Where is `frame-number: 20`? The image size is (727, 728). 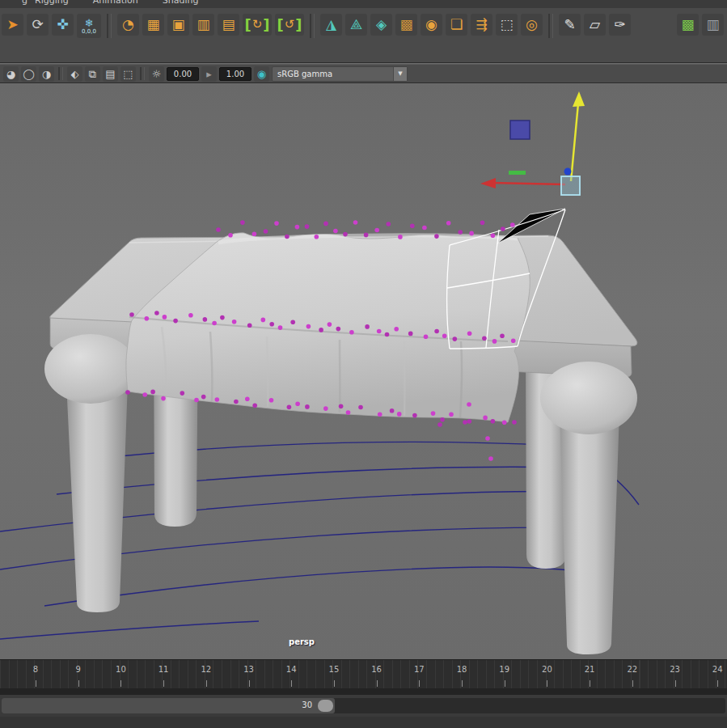
frame-number: 20 is located at coordinates (547, 670).